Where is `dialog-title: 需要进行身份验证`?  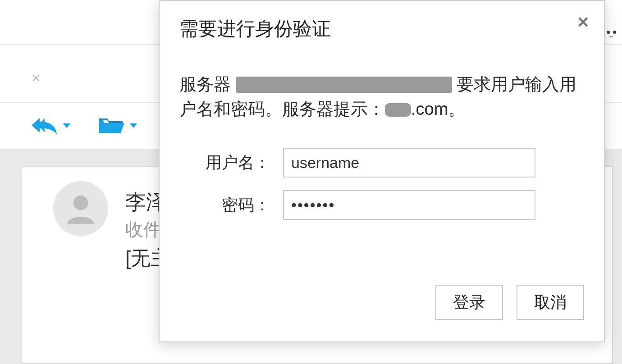
dialog-title: 需要进行身份验证 is located at coordinates (382, 29).